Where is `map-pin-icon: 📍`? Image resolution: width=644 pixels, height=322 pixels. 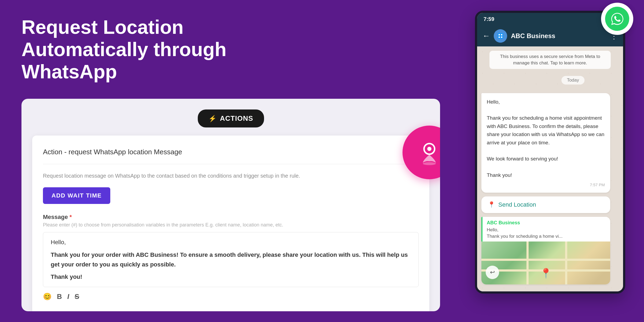 map-pin-icon: 📍 is located at coordinates (546, 273).